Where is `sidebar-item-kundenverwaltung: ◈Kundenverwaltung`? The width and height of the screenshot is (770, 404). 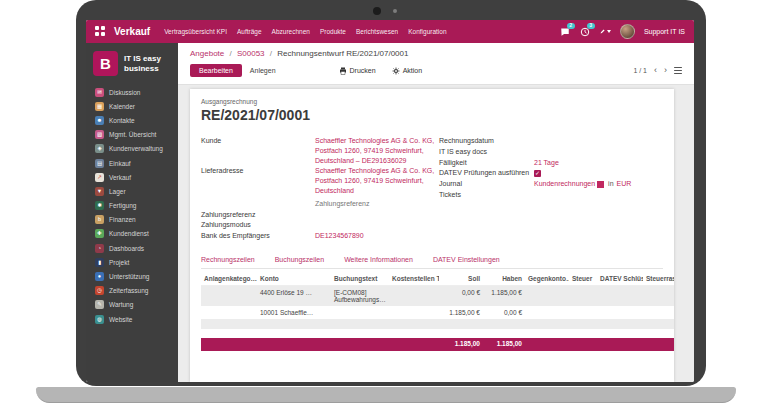 sidebar-item-kundenverwaltung: ◈Kundenverwaltung is located at coordinates (132, 149).